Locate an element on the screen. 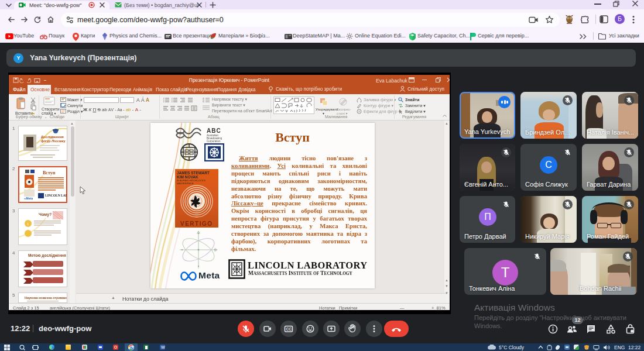 The image size is (644, 351). svg-text: Чому? is located at coordinates (45, 215).